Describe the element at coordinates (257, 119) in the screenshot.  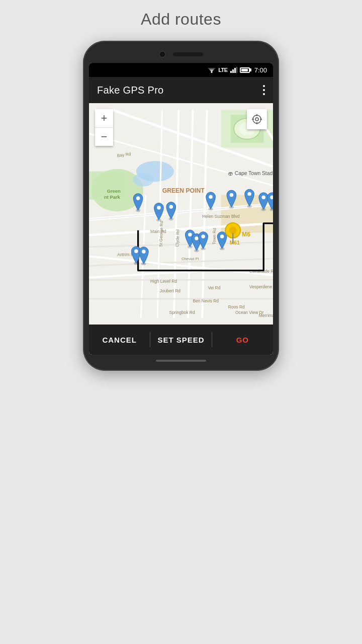
I see `crosshair-icon` at that location.